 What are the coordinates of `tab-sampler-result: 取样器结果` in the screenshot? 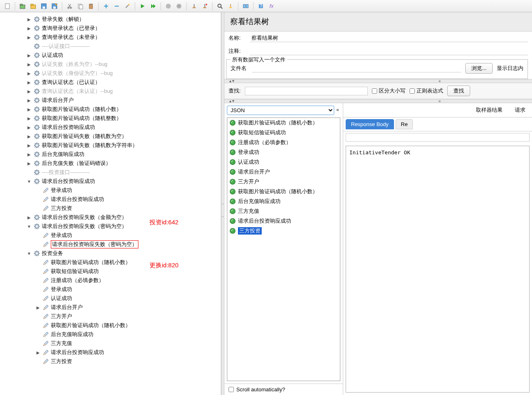 It's located at (489, 110).